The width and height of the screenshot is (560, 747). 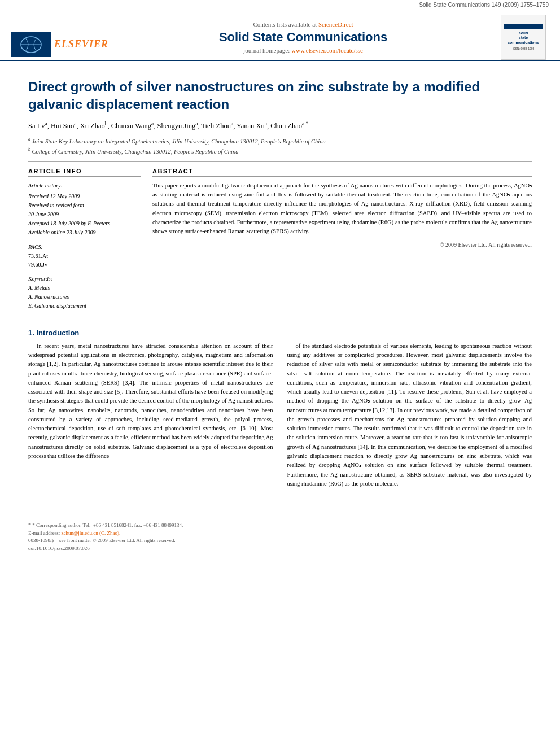 What do you see at coordinates (280, 95) in the screenshot?
I see `article-title: Direct growth of silver nanostructures o…` at bounding box center [280, 95].